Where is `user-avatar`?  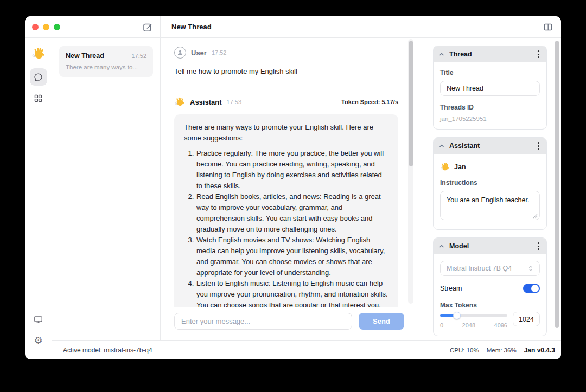
user-avatar is located at coordinates (180, 53).